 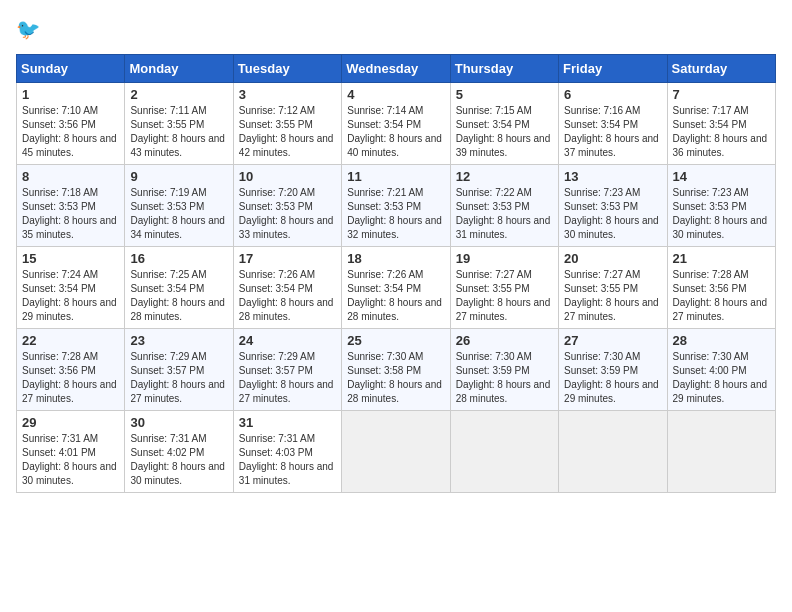 What do you see at coordinates (287, 69) in the screenshot?
I see `weekday-header-tuesday: Tuesday` at bounding box center [287, 69].